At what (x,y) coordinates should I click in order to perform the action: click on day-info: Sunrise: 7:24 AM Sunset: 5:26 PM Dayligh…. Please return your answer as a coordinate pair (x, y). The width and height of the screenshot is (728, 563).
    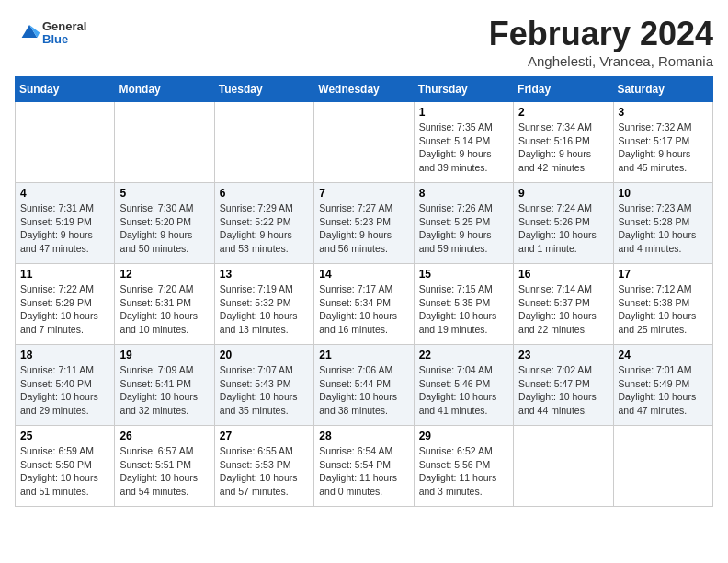
    Looking at the image, I should click on (563, 228).